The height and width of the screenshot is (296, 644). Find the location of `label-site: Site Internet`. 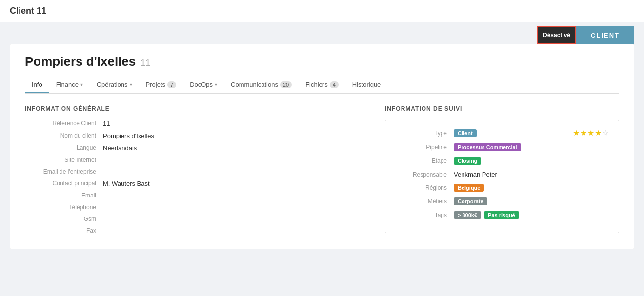

label-site: Site Internet is located at coordinates (64, 160).